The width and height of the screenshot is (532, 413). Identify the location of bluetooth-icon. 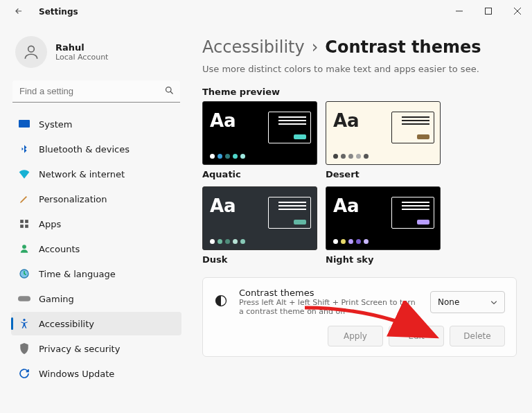
(24, 149).